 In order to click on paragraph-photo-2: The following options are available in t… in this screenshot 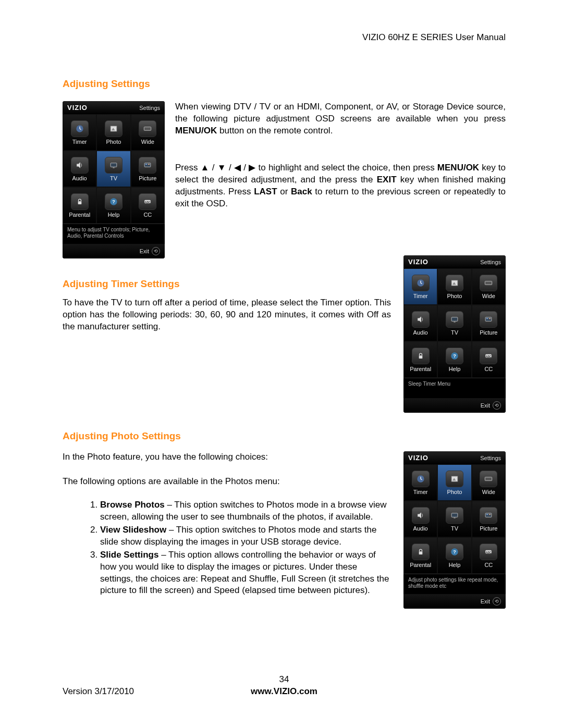, I will do `click(227, 482)`.